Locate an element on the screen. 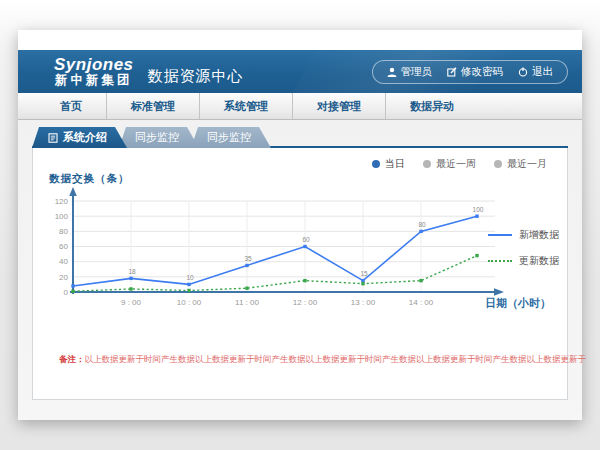 This screenshot has width=600, height=450. footer-note-text: 以上数据更新于时间产生数据以上数据更新于时间产生数据以上数据更新于时间产生数据以… is located at coordinates (336, 359).